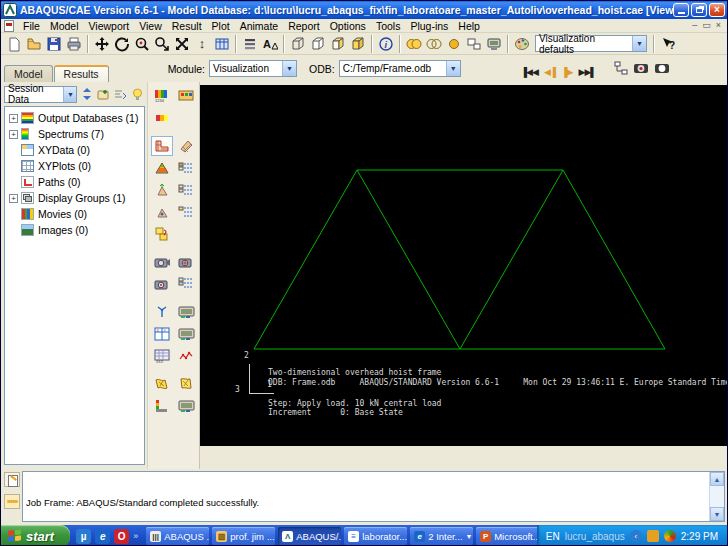 Image resolution: width=728 pixels, height=546 pixels. Describe the element at coordinates (76, 198) in the screenshot. I see `tree-item-display-groups: +Display Groups (1)` at that location.